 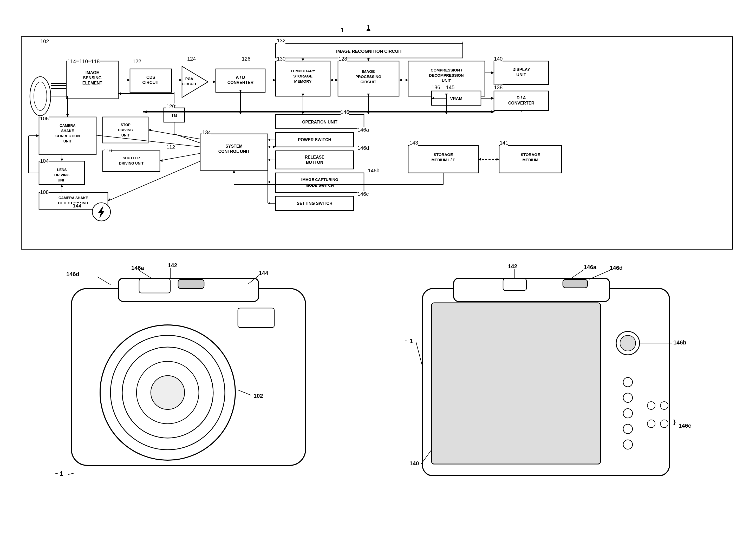 I want to click on ref-138: 138, so click(x=498, y=87).